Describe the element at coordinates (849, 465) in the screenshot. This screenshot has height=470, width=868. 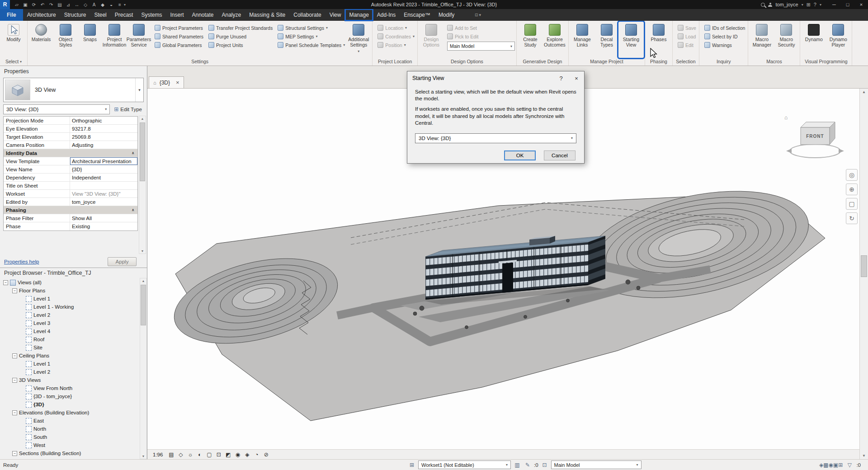
I see `filter-icon: ▽` at that location.